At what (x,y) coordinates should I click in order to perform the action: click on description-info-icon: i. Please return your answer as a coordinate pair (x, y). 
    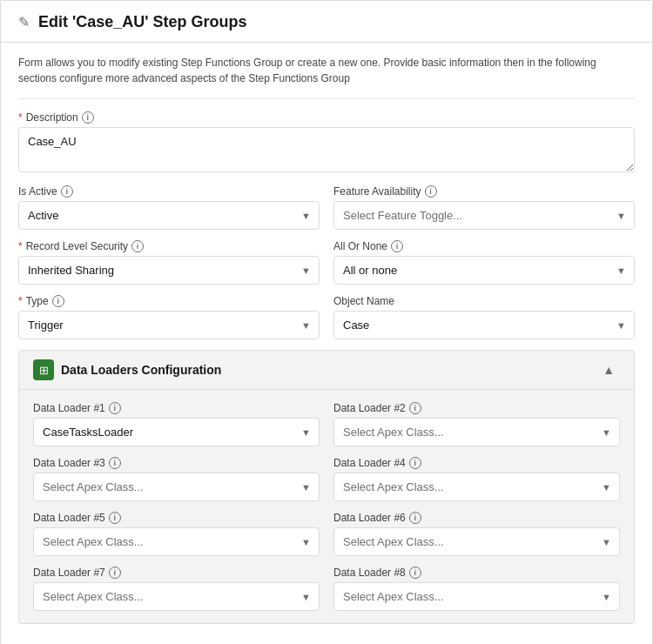
    Looking at the image, I should click on (88, 117).